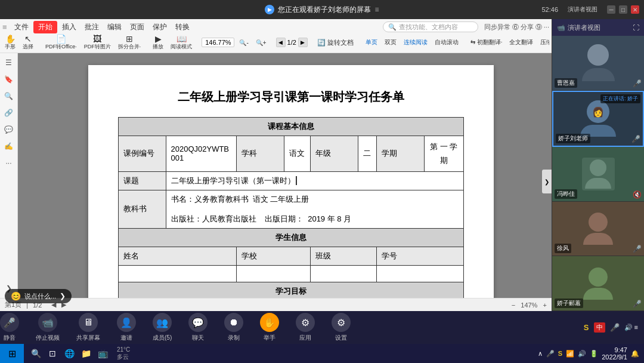 This screenshot has height=363, width=644. Describe the element at coordinates (126, 327) in the screenshot. I see `invite-btn: 👤 邀请` at that location.